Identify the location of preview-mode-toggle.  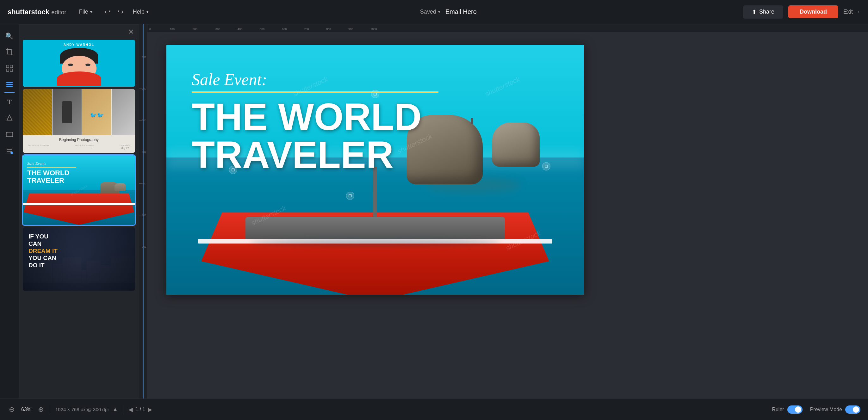
(852, 410).